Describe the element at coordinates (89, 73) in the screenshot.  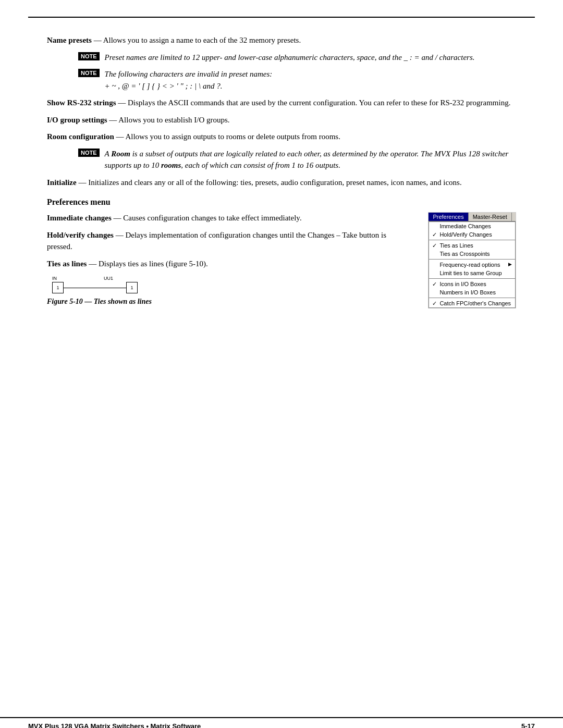
I see `note2-badge: NOTE` at that location.